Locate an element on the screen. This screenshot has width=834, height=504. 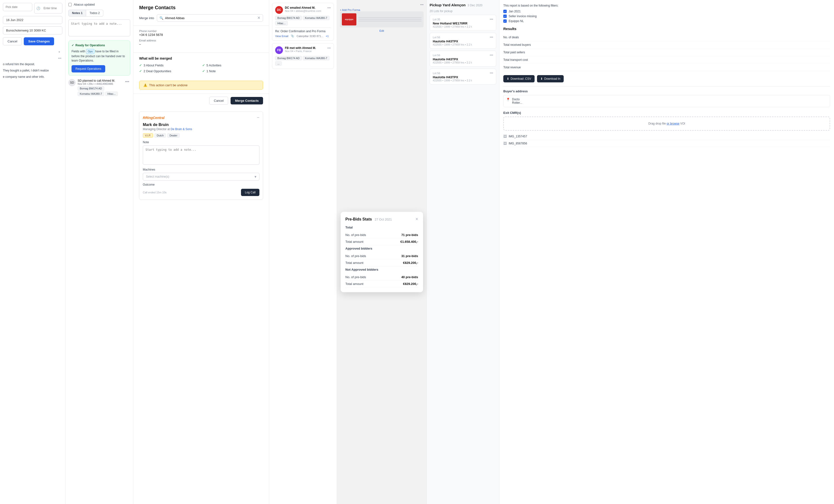
machines-label: Machines is located at coordinates (201, 169).